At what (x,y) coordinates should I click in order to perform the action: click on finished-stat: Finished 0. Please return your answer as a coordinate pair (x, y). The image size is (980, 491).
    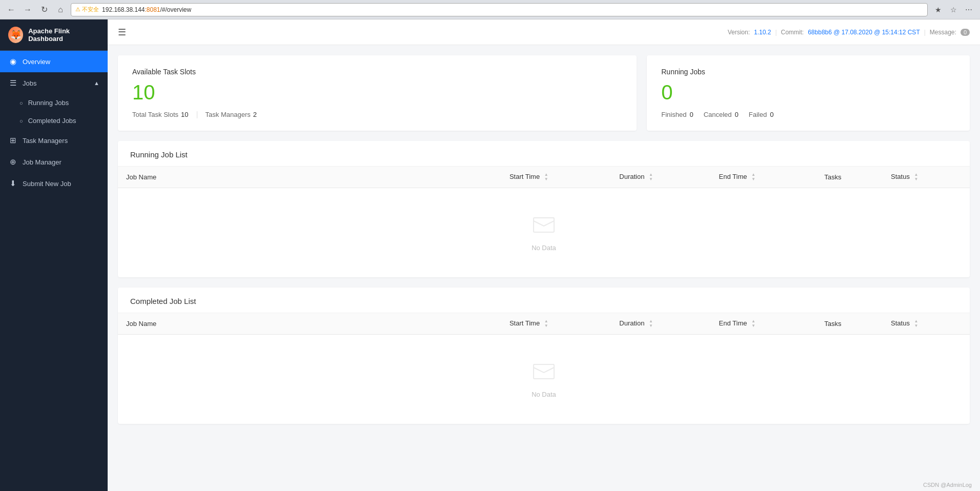
    Looking at the image, I should click on (677, 115).